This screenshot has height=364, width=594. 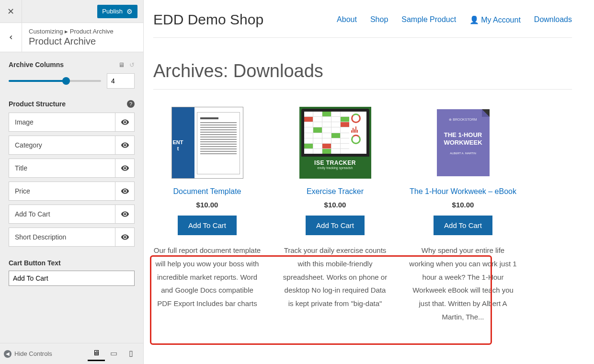 What do you see at coordinates (62, 168) in the screenshot?
I see `product-structure-item-label: Title` at bounding box center [62, 168].